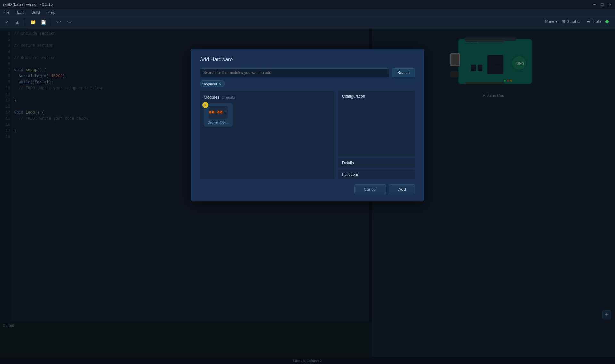 The image size is (615, 364). I want to click on grid-icon: ⊞, so click(563, 22).